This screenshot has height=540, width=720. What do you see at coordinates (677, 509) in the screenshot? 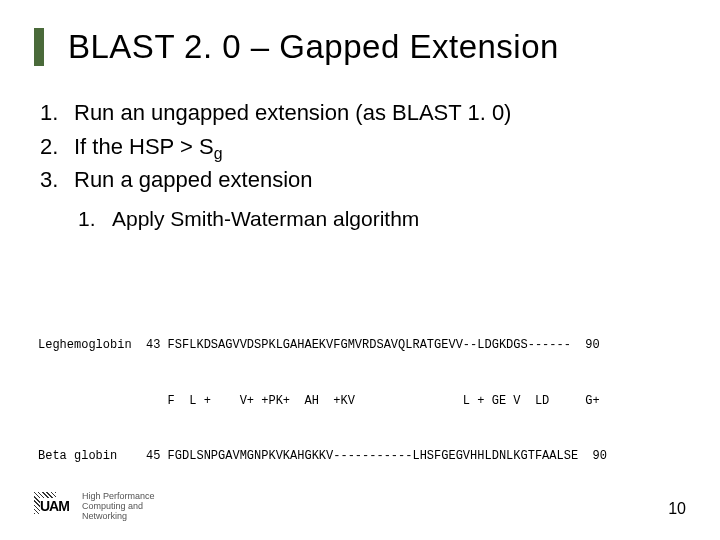
I see `page-number: 10` at bounding box center [677, 509].